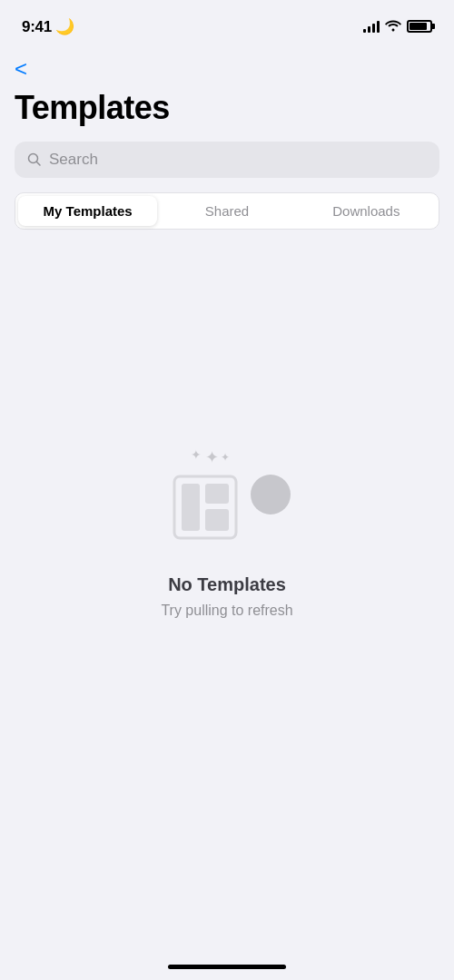 Image resolution: width=454 pixels, height=980 pixels. What do you see at coordinates (238, 160) in the screenshot?
I see `search-input` at bounding box center [238, 160].